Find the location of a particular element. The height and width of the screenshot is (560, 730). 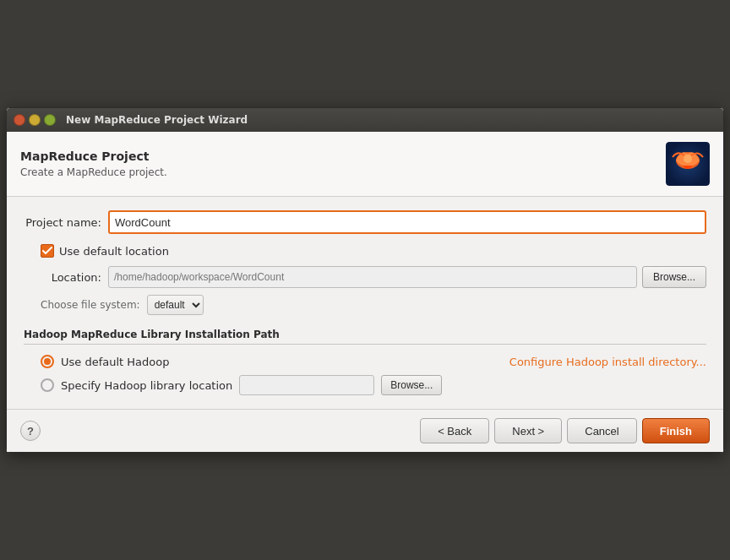

page-title: MapReduce Project is located at coordinates (94, 156).